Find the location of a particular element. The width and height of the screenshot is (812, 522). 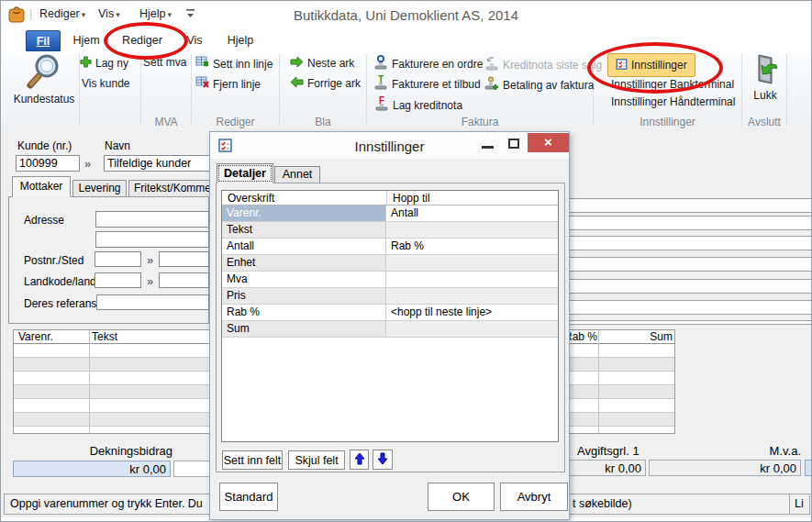

avgiftsgrl-value: kr 0,00 is located at coordinates (607, 468).